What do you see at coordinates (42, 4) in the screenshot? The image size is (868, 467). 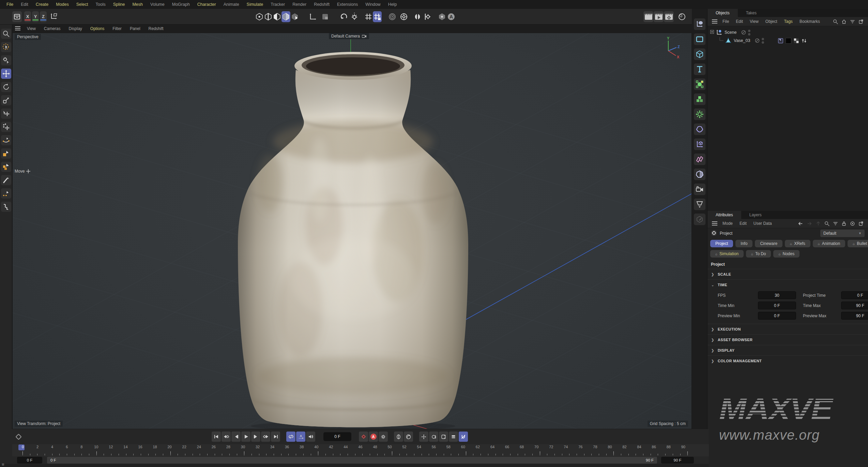 I see `menu-create: Create` at bounding box center [42, 4].